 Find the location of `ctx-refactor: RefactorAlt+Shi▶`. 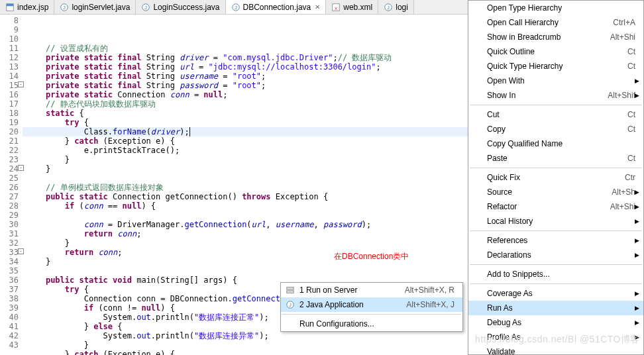

ctx-refactor: RefactorAlt+Shi▶ is located at coordinates (556, 207).